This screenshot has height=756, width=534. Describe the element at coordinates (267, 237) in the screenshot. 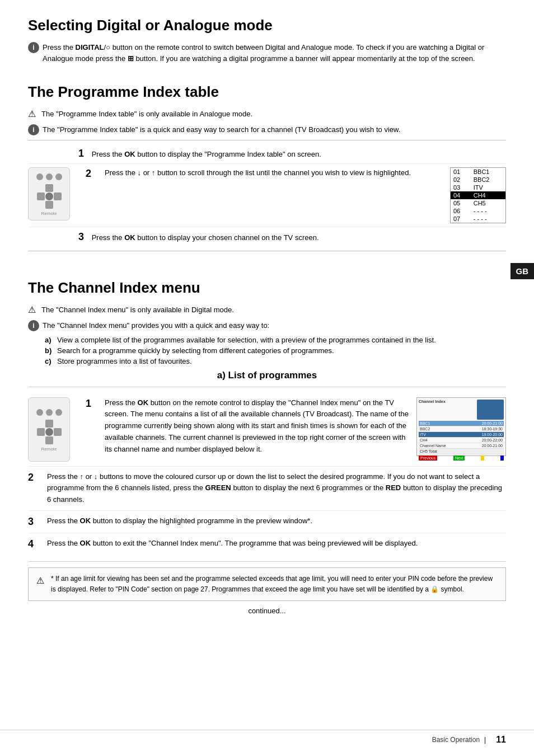

I see `pi-step-3: 3 Press the OK button to display your ch…` at that location.